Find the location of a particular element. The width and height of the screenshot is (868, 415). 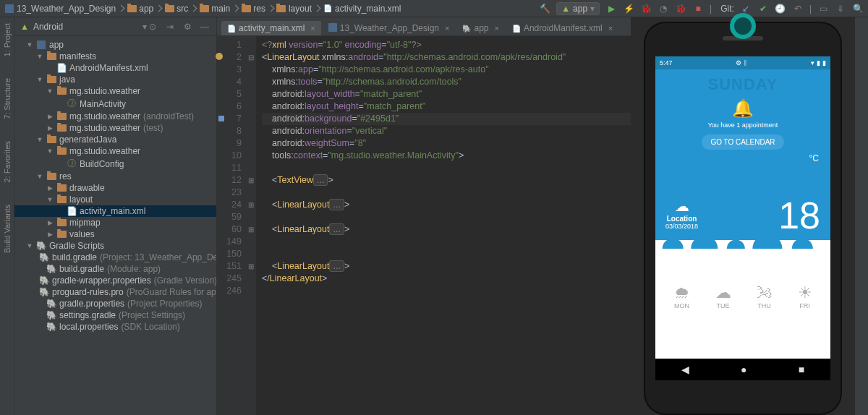

code-line: <LinearLayout xmlns:android="http://sche… is located at coordinates (446, 58).